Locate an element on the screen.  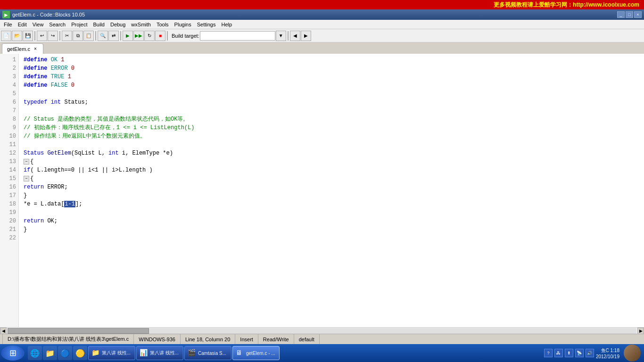
line-number-13: 13 is located at coordinates (8, 162).